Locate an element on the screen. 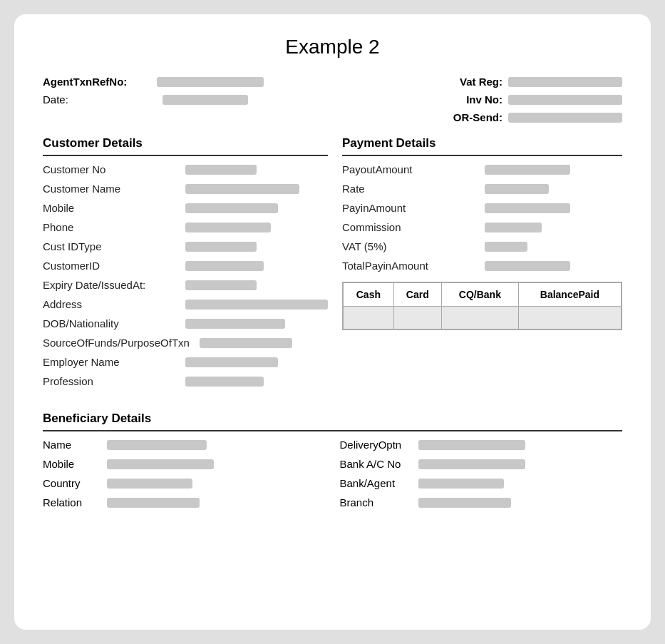 Image resolution: width=665 pixels, height=644 pixels. phone-row: Phone is located at coordinates (185, 227).